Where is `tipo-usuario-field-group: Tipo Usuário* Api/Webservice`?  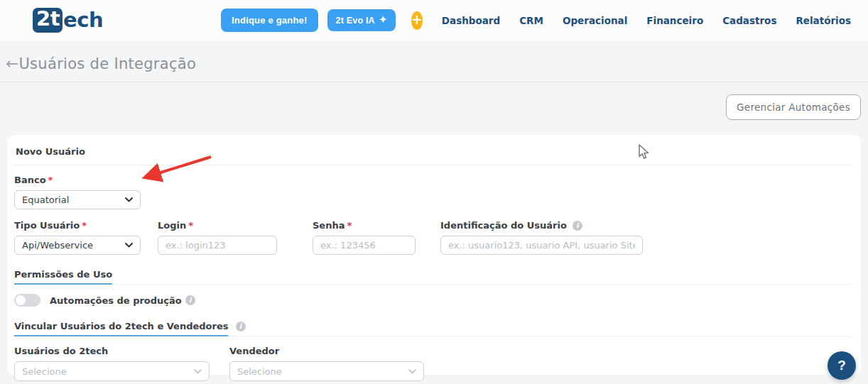 tipo-usuario-field-group: Tipo Usuário* Api/Webservice is located at coordinates (77, 237).